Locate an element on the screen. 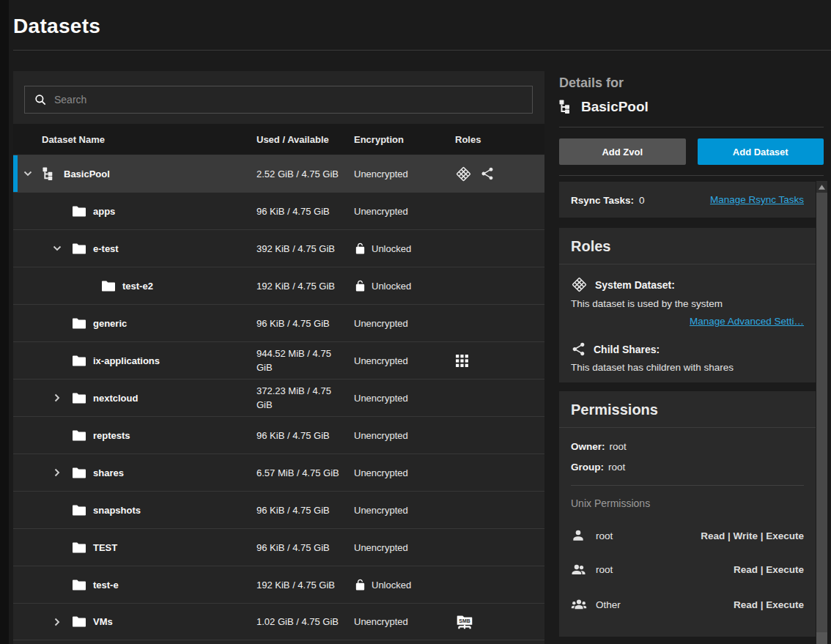 Image resolution: width=831 pixels, height=644 pixels. table-row: ix-applications944.52 MiB / 4.75 GiBUnen… is located at coordinates (278, 360).